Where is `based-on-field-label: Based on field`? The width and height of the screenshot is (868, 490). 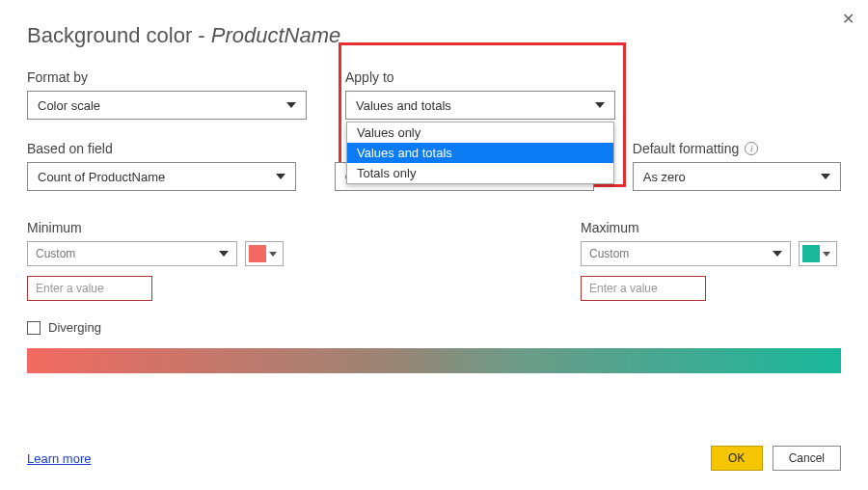
based-on-field-label: Based on field is located at coordinates (162, 149).